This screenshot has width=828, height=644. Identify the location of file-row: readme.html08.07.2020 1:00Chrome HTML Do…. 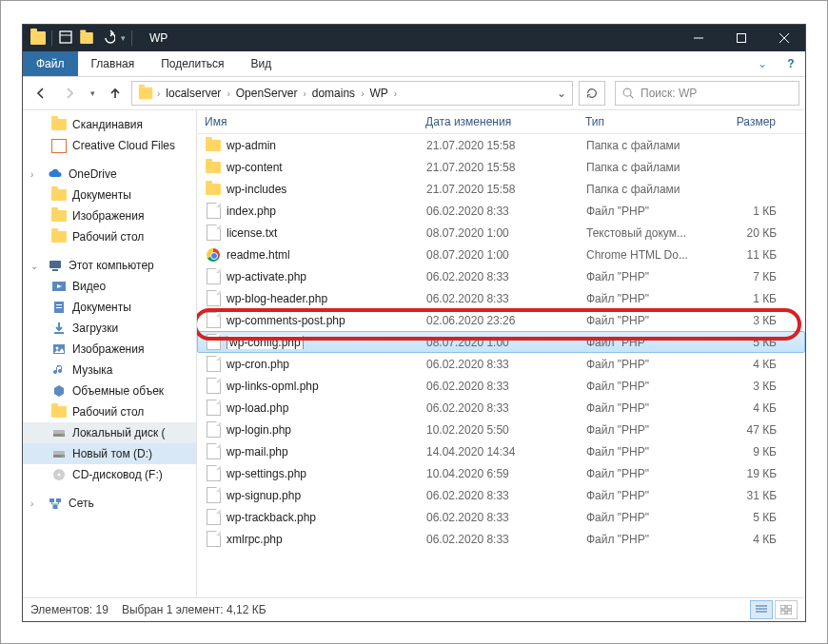
(501, 255).